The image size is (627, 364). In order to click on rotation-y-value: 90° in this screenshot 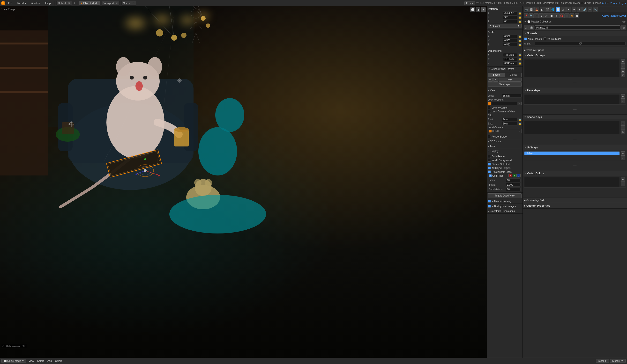, I will do `click(510, 17)`.